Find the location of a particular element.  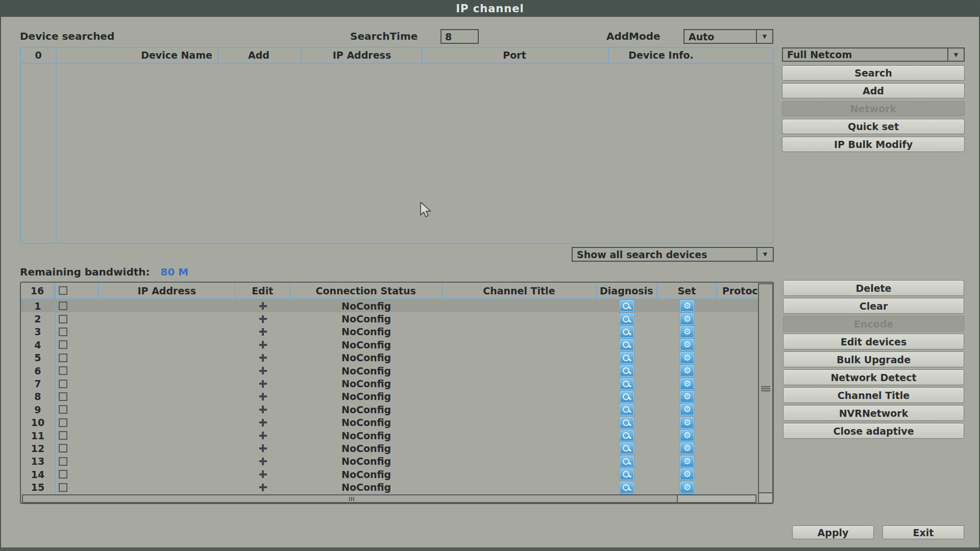

delete-button: Delete is located at coordinates (874, 288).